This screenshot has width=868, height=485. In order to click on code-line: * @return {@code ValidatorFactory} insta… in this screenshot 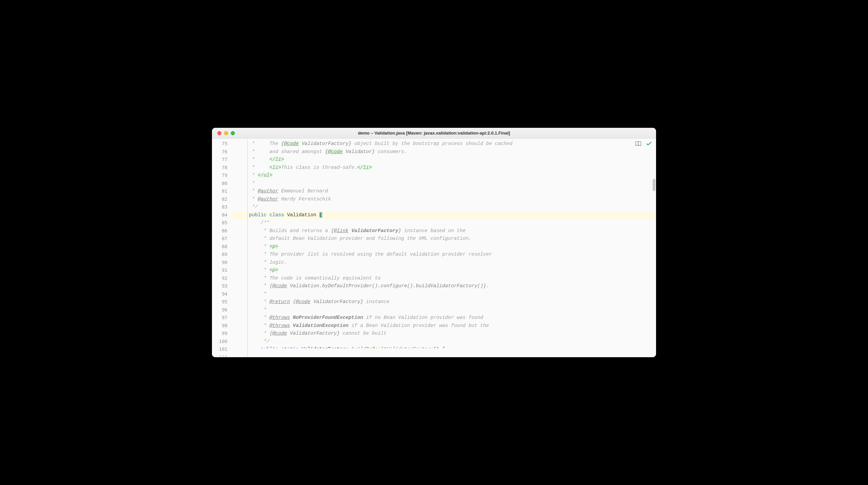, I will do `click(444, 302)`.